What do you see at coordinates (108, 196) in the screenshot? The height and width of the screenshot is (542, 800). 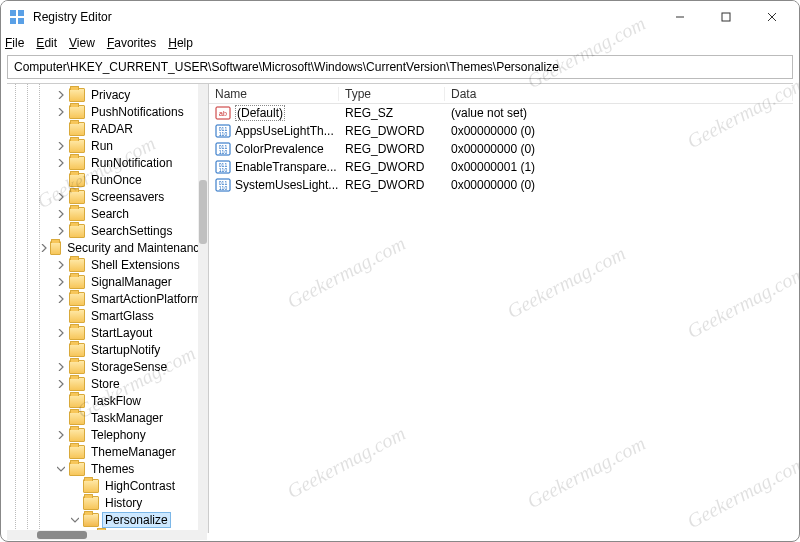 I see `tree-item: Screensavers` at bounding box center [108, 196].